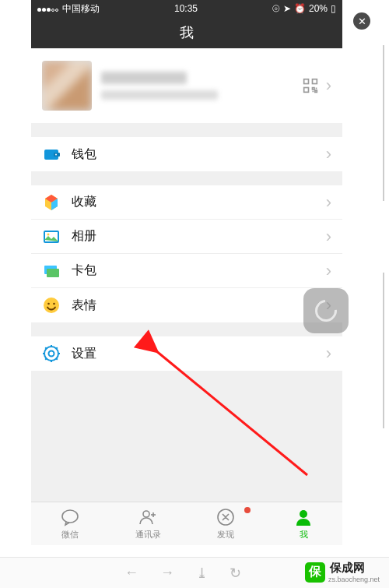 The height and width of the screenshot is (588, 389). What do you see at coordinates (325, 310) in the screenshot?
I see `loading-icon` at bounding box center [325, 310].